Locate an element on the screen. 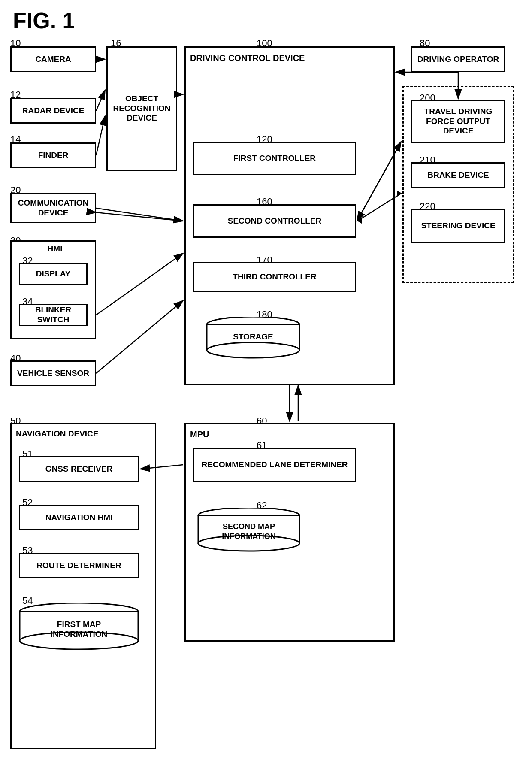 This screenshot has height=760, width=532. third-controller-box: THIRD CONTROLLER is located at coordinates (275, 277).